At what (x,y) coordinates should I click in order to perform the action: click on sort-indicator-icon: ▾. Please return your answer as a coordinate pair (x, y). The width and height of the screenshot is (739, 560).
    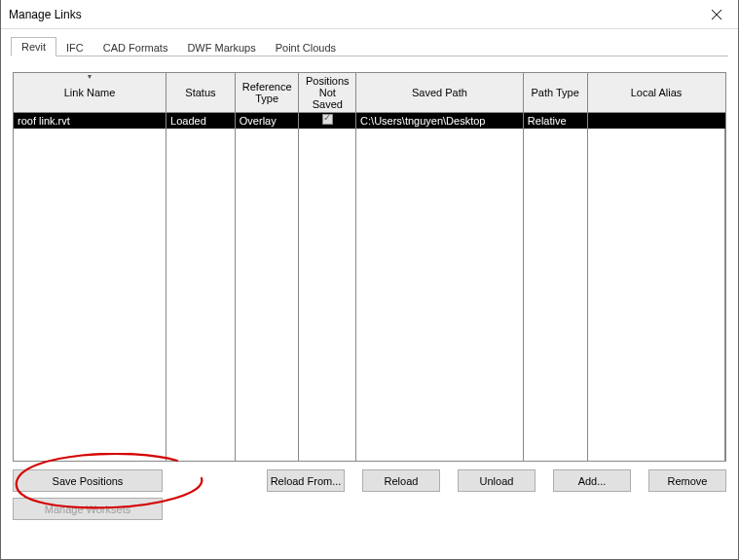
    Looking at the image, I should click on (90, 76).